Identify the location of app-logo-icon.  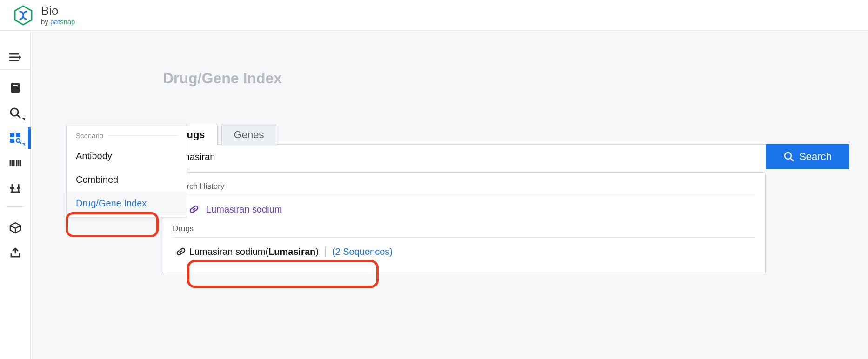
(23, 15).